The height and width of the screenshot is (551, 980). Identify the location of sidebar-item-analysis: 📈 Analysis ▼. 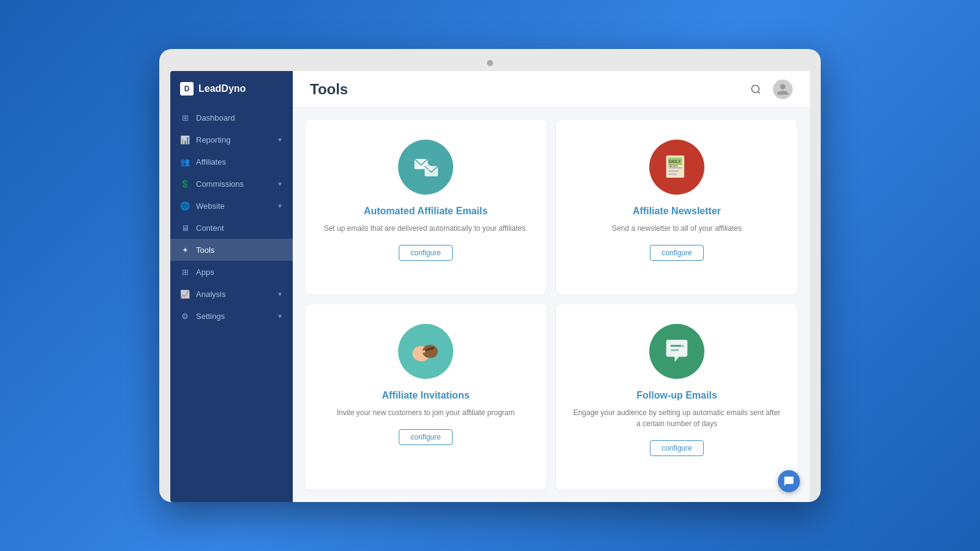
(232, 294).